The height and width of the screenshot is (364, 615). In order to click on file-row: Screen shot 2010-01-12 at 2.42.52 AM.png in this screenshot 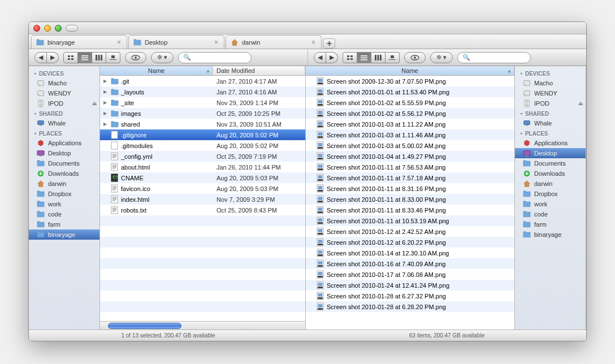, I will do `click(410, 232)`.